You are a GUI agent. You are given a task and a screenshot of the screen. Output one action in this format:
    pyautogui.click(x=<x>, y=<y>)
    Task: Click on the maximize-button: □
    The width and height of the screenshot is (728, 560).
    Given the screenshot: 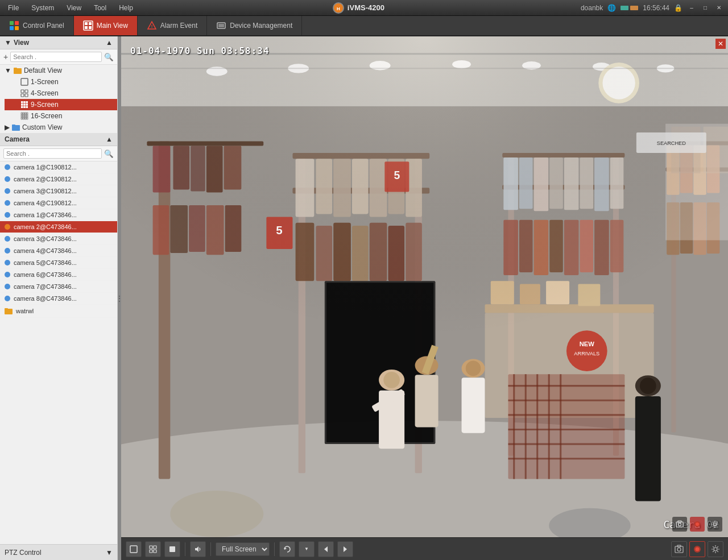 What is the action you would take?
    pyautogui.click(x=705, y=8)
    